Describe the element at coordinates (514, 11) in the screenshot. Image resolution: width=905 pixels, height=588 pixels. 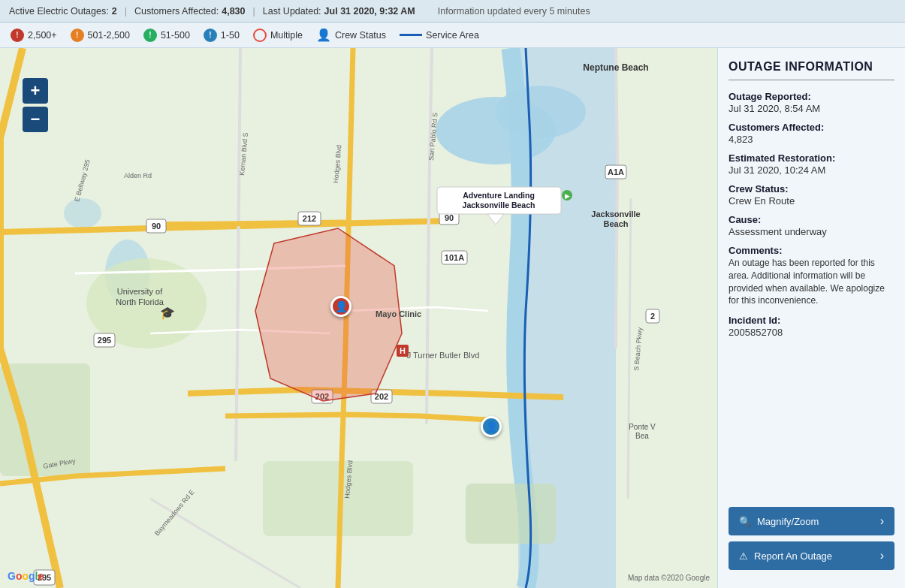
I see `update-interval: Information updated every 5 minutes` at that location.